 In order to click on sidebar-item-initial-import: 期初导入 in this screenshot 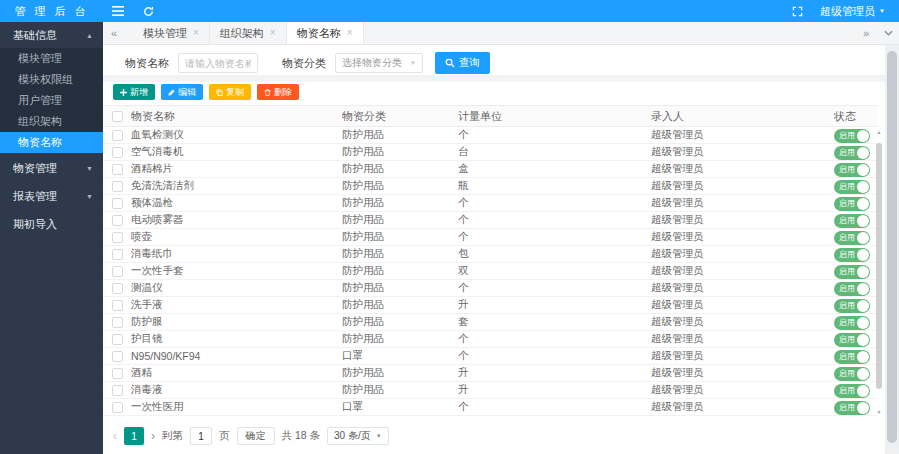, I will do `click(52, 224)`.